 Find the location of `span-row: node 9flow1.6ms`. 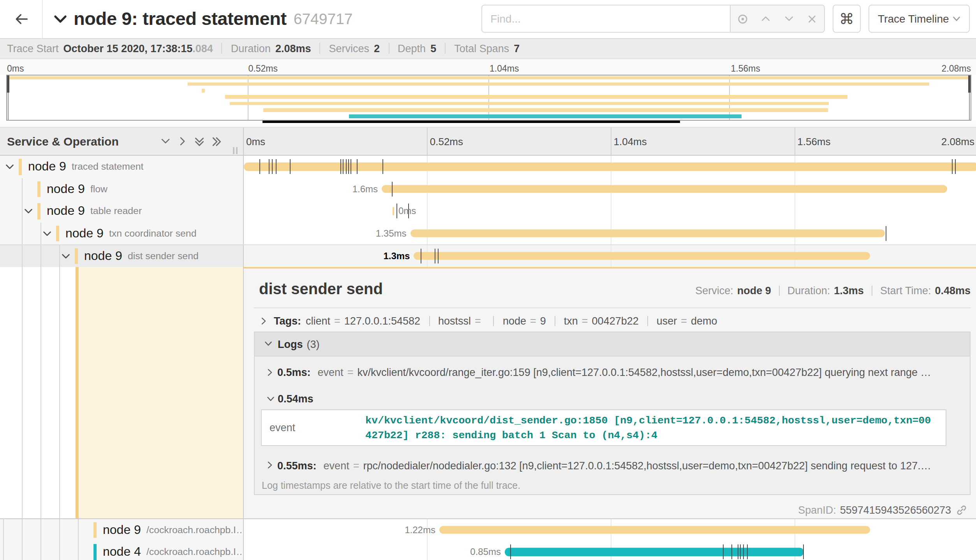

span-row: node 9flow1.6ms is located at coordinates (488, 189).